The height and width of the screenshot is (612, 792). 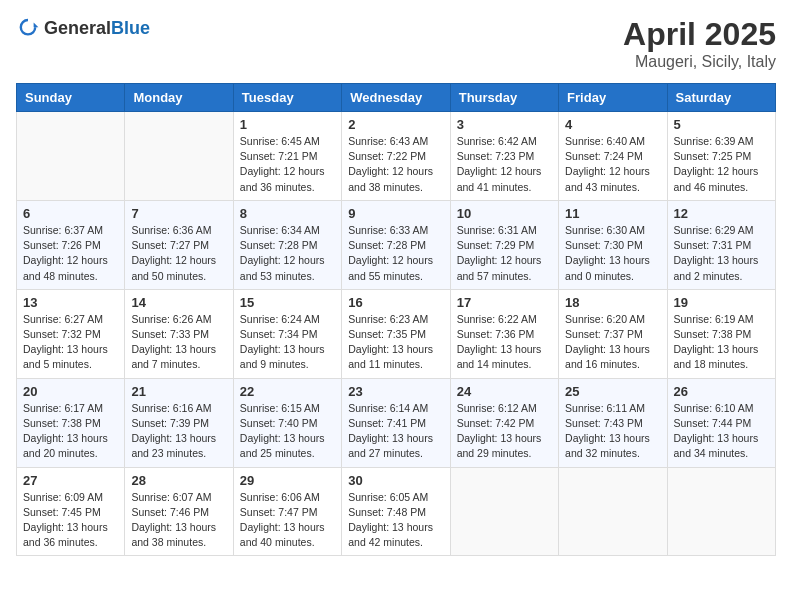 What do you see at coordinates (612, 392) in the screenshot?
I see `day-number: 25` at bounding box center [612, 392].